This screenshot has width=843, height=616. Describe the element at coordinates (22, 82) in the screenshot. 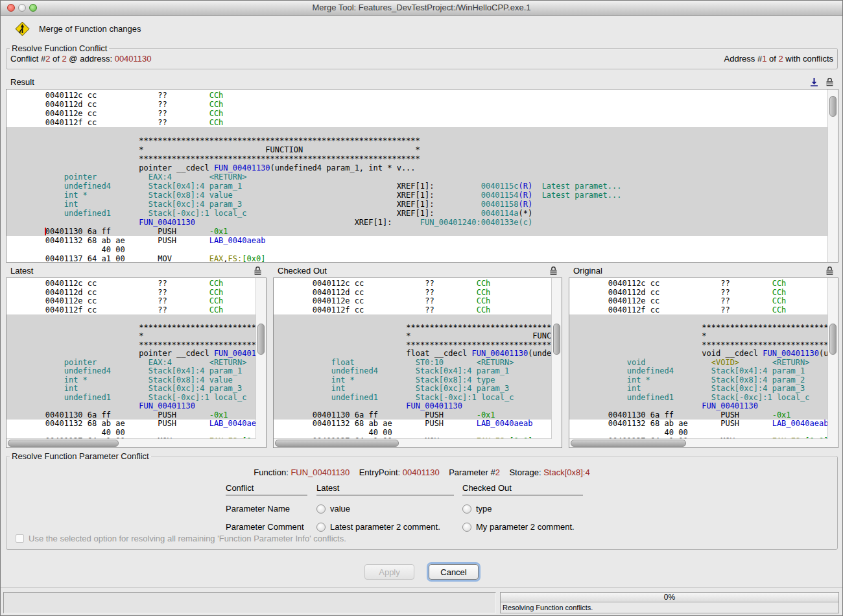

I see `result-panel-title: Result` at that location.